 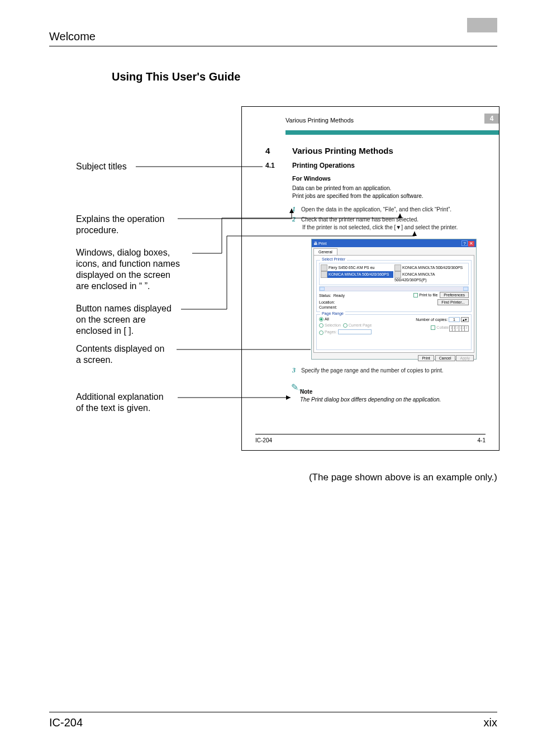 What do you see at coordinates (360, 219) in the screenshot?
I see `sample-step-2-text: Check that the printer name has been sel…` at bounding box center [360, 219].